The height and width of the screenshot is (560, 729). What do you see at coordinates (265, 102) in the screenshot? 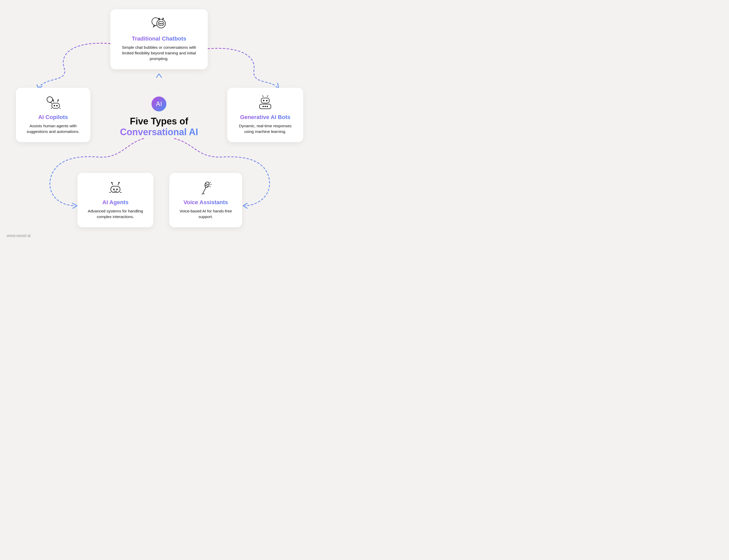
I see `bot-typing-icon` at bounding box center [265, 102].